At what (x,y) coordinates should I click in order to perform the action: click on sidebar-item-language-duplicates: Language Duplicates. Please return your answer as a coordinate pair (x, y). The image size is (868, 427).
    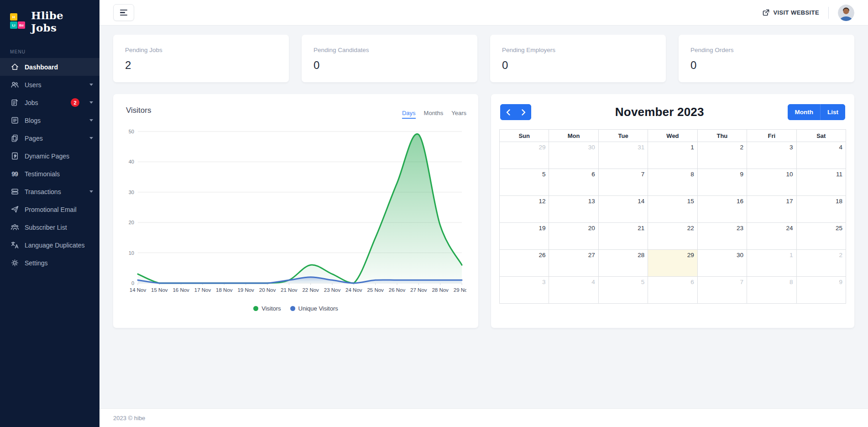
    Looking at the image, I should click on (50, 245).